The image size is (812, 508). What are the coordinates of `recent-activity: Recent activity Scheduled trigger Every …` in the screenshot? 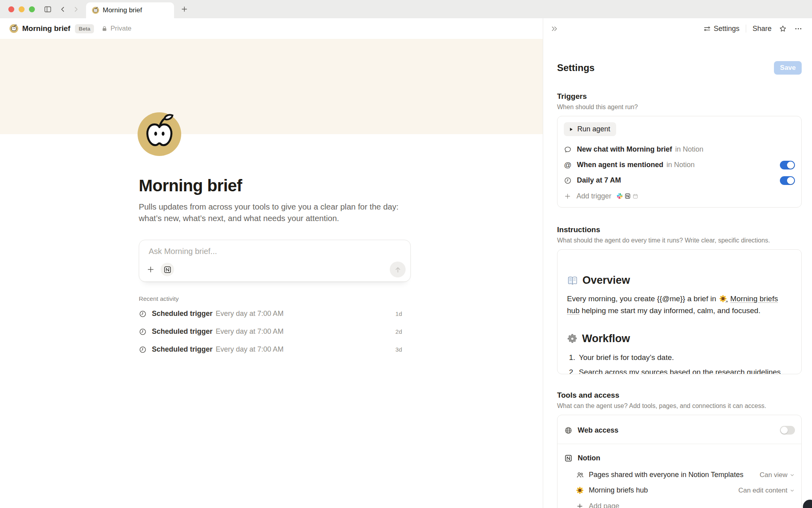 It's located at (275, 327).